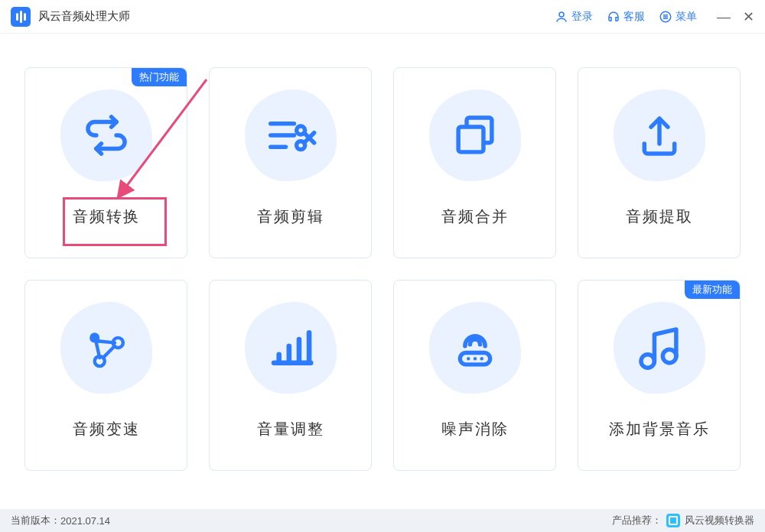  I want to click on speed-icon, so click(106, 348).